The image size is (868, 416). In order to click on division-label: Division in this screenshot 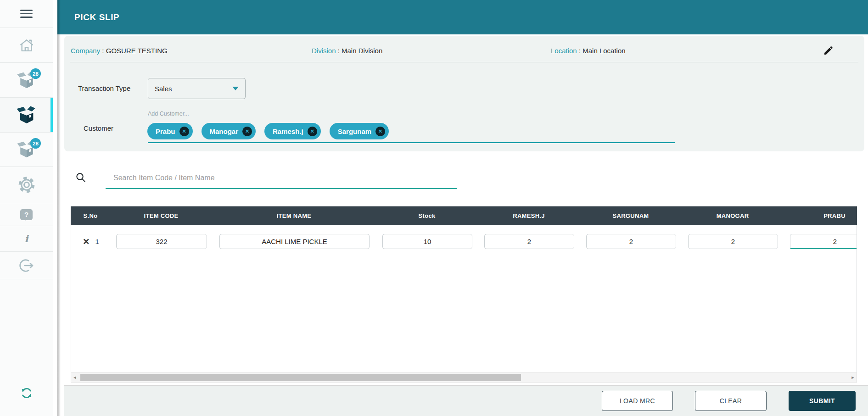, I will do `click(324, 50)`.